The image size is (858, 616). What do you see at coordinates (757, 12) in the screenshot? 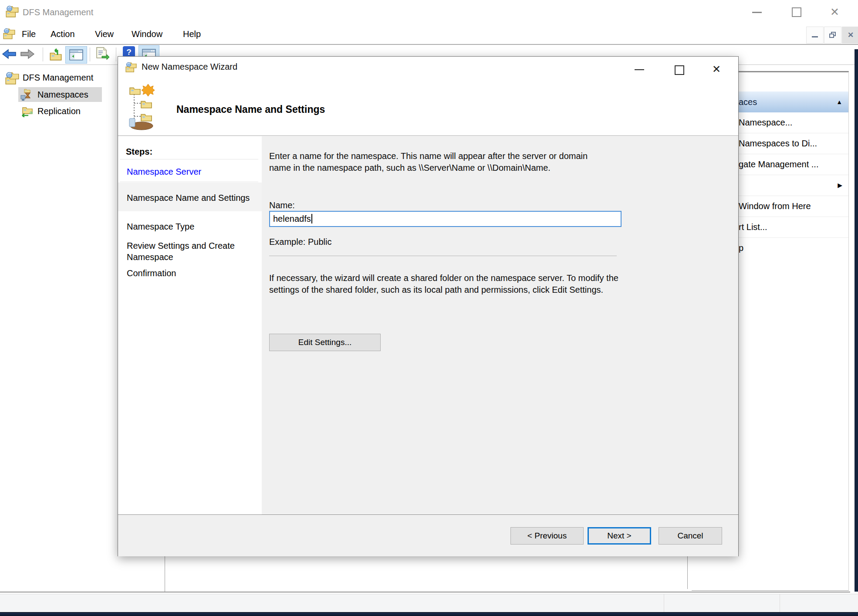
I see `minimize-icon` at bounding box center [757, 12].